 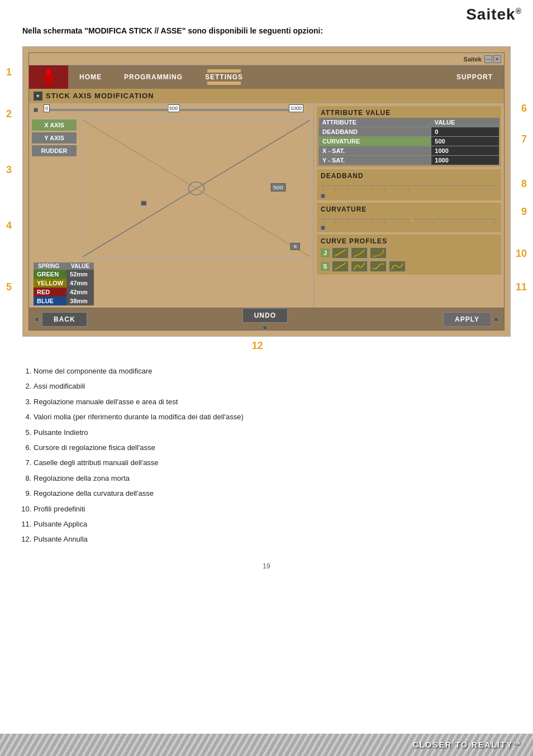 I want to click on list-item: Assi modificabili, so click(x=272, y=386).